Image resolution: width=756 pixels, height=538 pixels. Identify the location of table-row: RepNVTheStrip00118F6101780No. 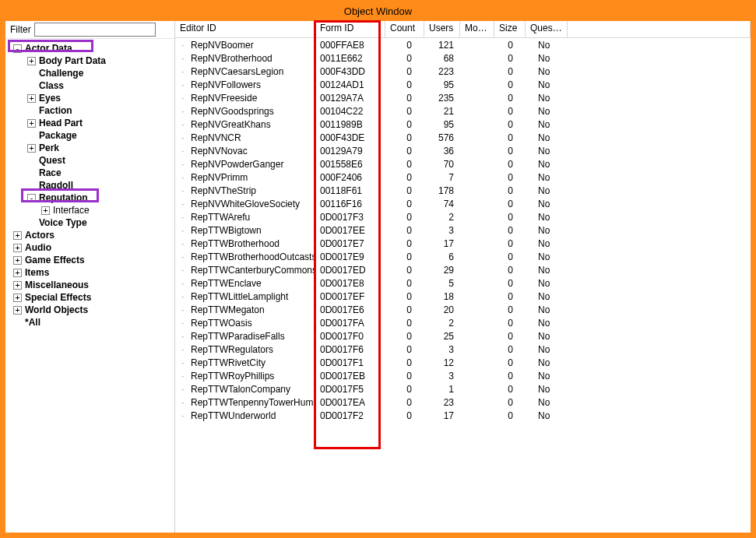
(462, 190).